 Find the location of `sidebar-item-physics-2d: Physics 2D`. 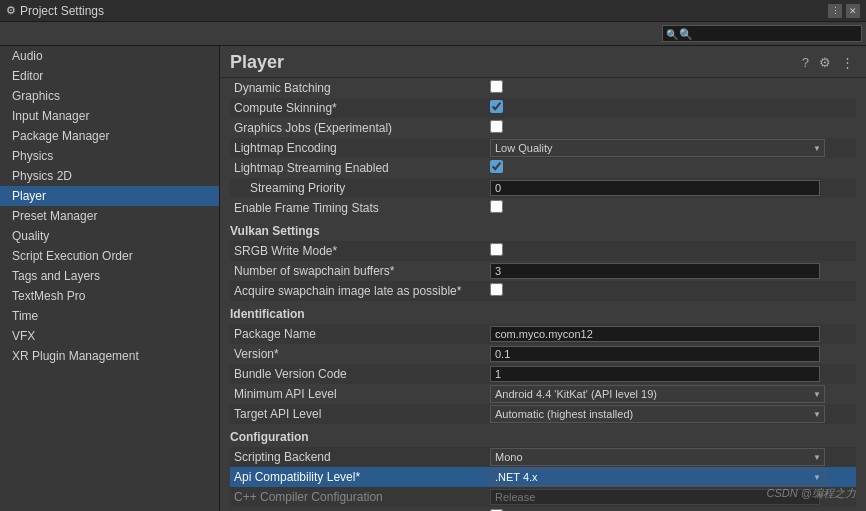

sidebar-item-physics-2d: Physics 2D is located at coordinates (110, 176).